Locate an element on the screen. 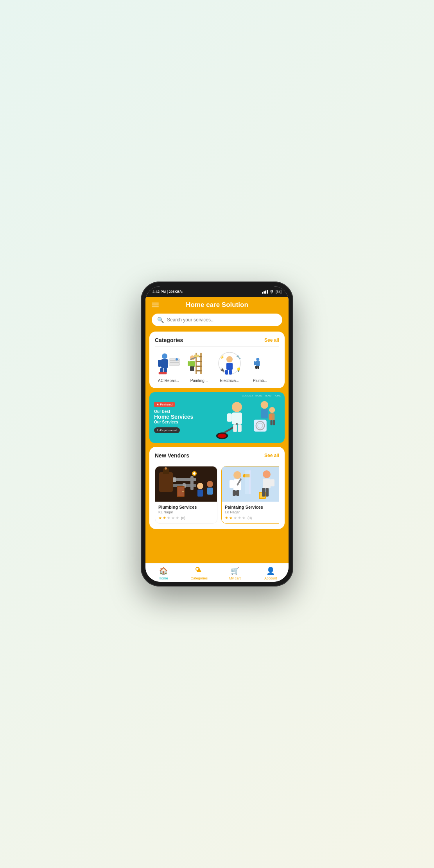 Image resolution: width=434 pixels, height=868 pixels. app-header: Home care Solution 🔍 is located at coordinates (217, 314).